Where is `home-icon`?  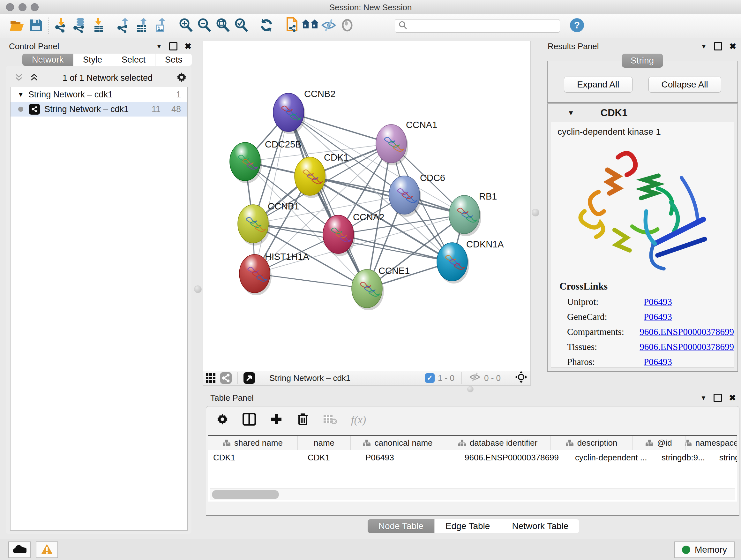
home-icon is located at coordinates (310, 26).